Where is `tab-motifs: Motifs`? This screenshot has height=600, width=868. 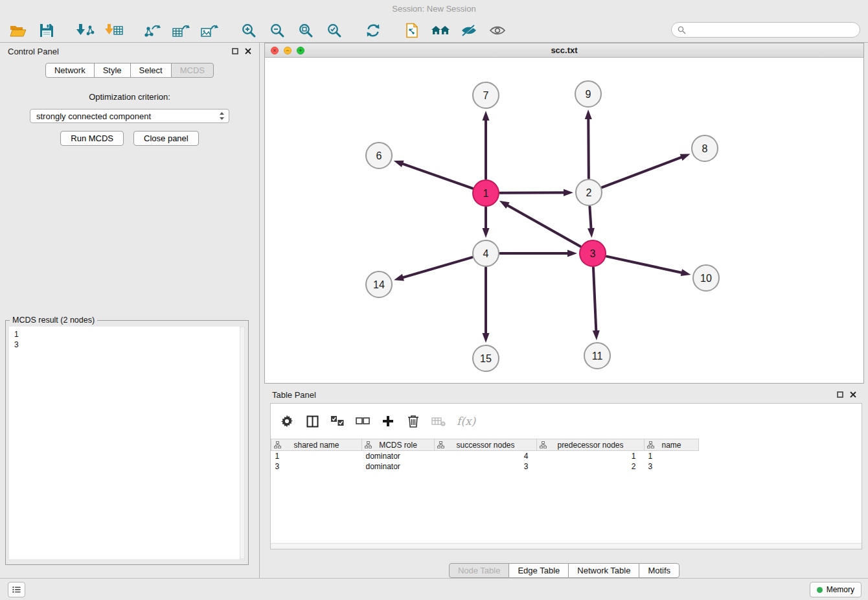 tab-motifs: Motifs is located at coordinates (659, 570).